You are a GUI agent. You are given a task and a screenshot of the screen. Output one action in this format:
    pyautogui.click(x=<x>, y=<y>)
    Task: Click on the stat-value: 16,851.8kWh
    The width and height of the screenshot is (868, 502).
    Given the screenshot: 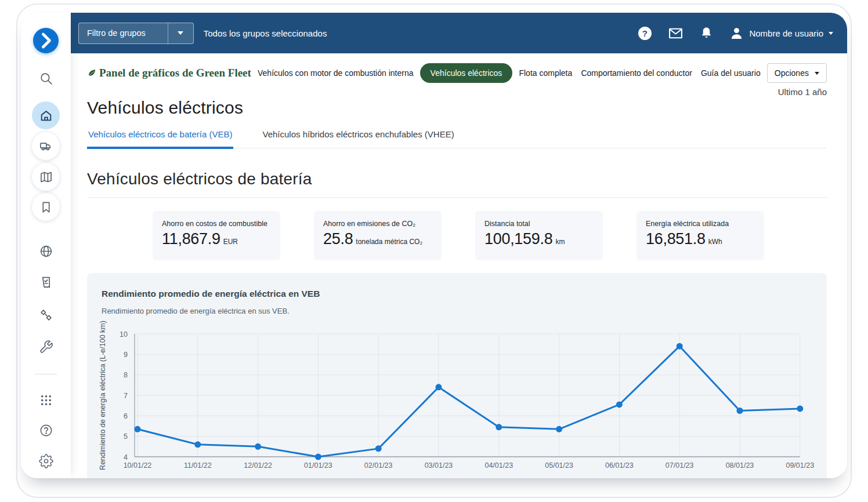 What is the action you would take?
    pyautogui.click(x=700, y=239)
    